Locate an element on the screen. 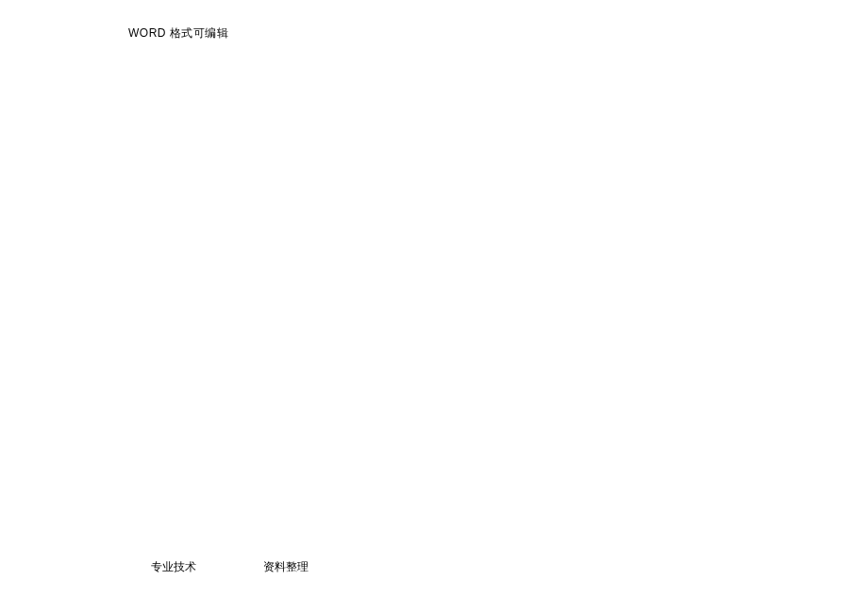  header-word-prefix: WORD is located at coordinates (147, 33).